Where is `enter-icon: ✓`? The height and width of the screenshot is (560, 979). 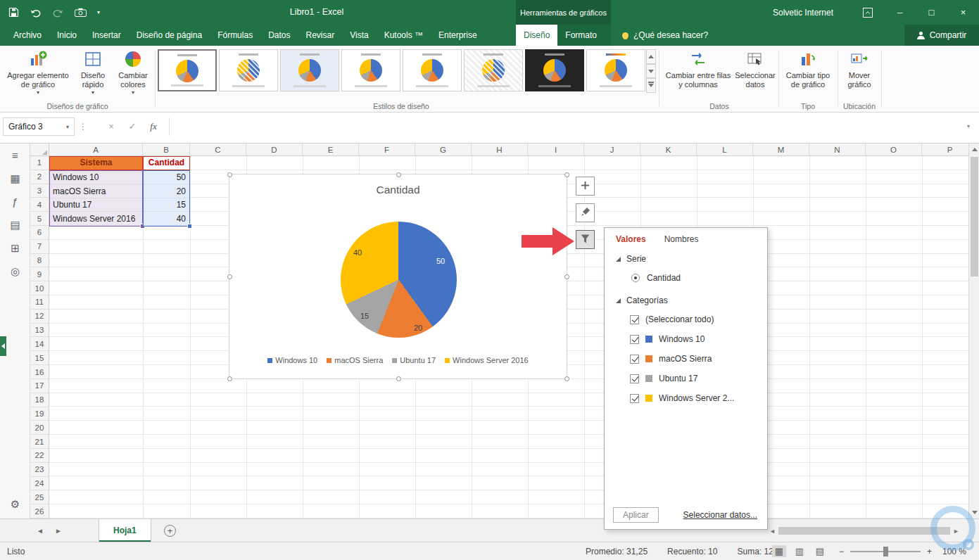 enter-icon: ✓ is located at coordinates (132, 127).